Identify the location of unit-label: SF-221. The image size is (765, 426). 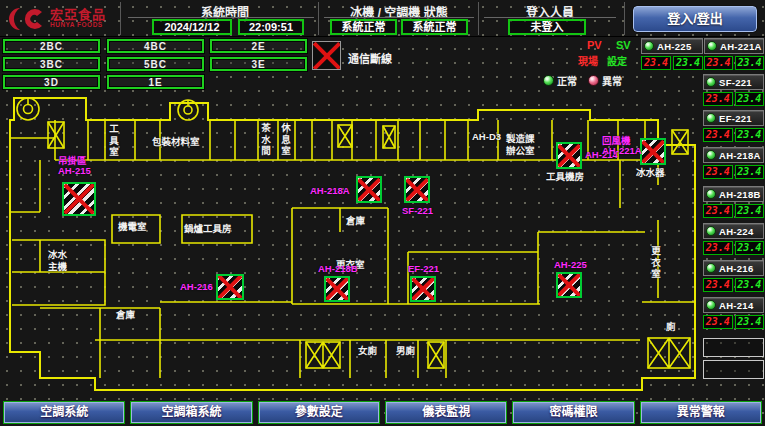
(736, 82).